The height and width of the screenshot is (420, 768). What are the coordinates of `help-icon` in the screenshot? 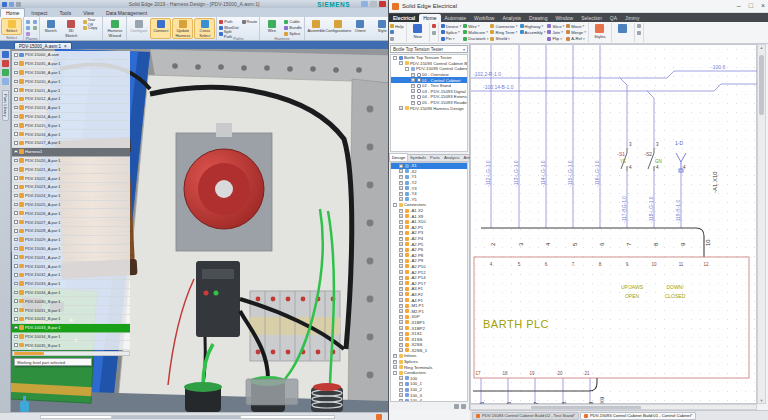 It's located at (364, 4).